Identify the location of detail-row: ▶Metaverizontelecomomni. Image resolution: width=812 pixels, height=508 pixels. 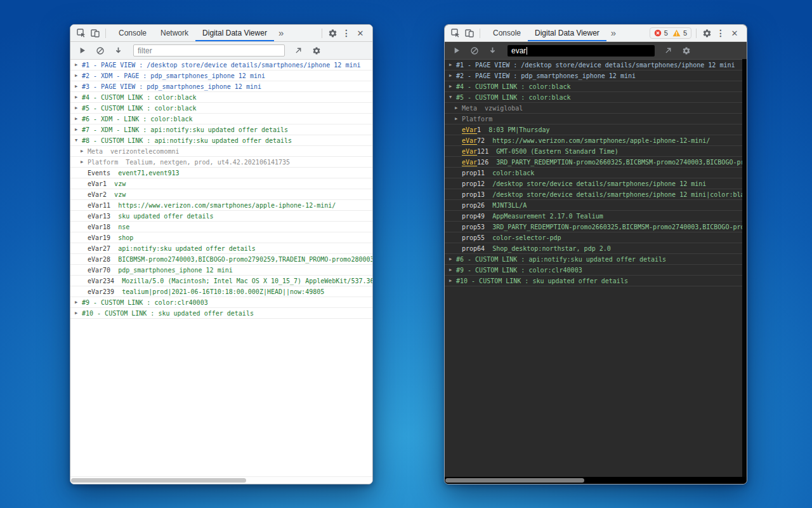
(221, 151).